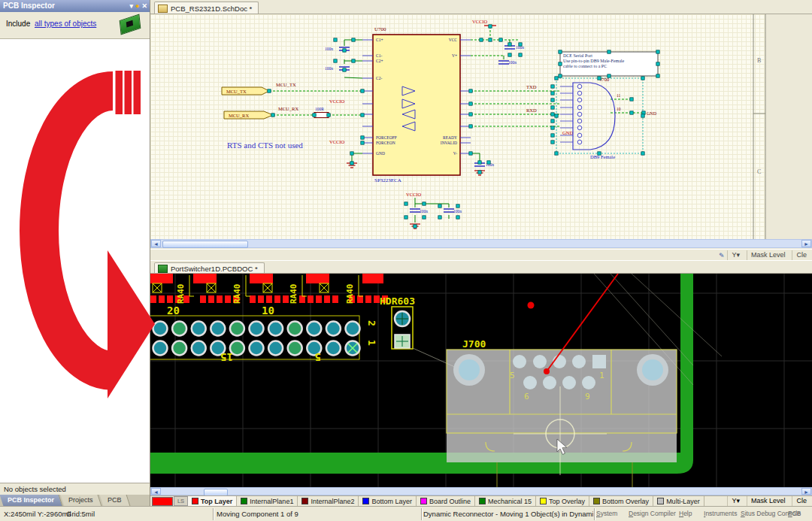 Image resolution: width=812 pixels, height=521 pixels. Describe the element at coordinates (205, 244) in the screenshot. I see `scroll-thumb` at that location.